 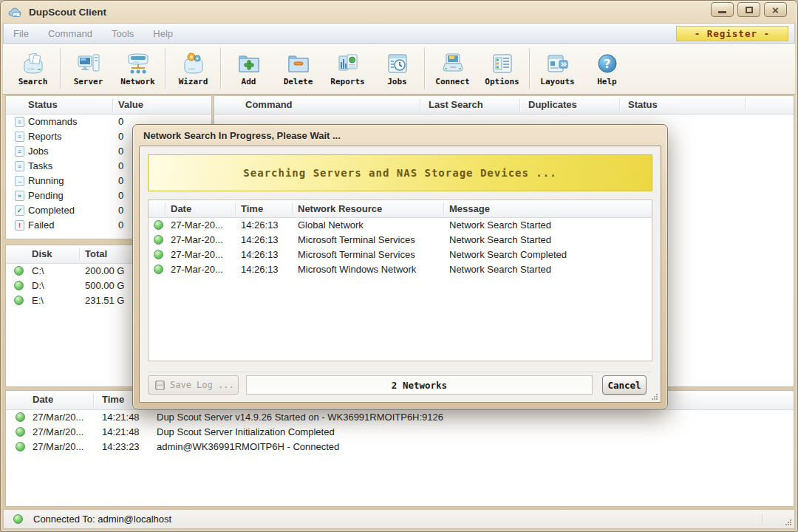 I want to click on close-button: ×, so click(x=776, y=10).